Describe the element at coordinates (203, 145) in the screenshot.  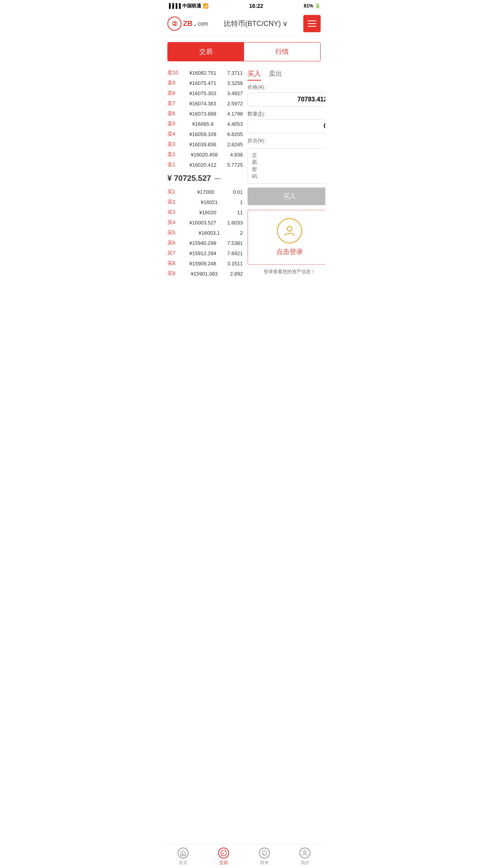
I see `sell-price-3: ¥16039.836` at that location.